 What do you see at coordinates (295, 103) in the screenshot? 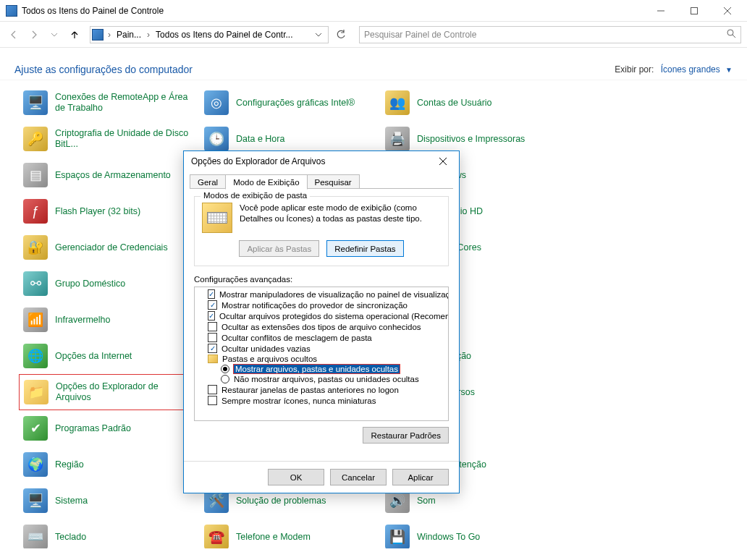
I see `cp-item-label: Configurações gráficas Intel®` at bounding box center [295, 103].